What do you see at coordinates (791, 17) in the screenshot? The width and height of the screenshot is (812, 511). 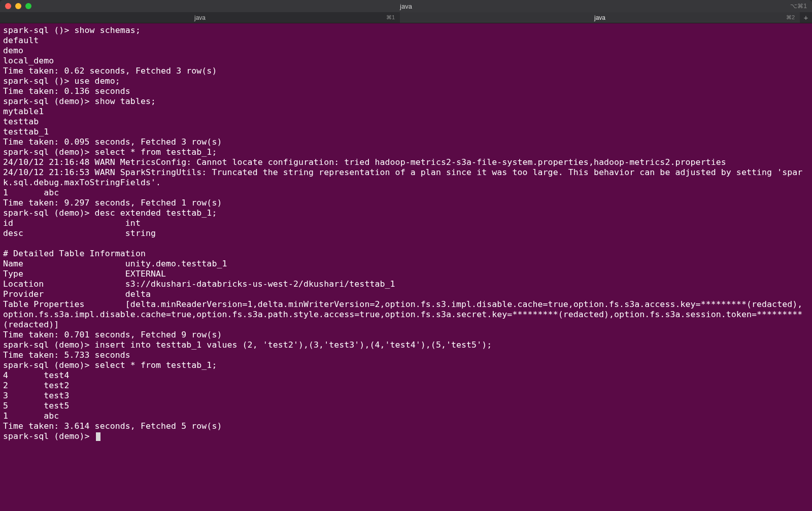 I see `tab-shortcut: ⌘2` at bounding box center [791, 17].